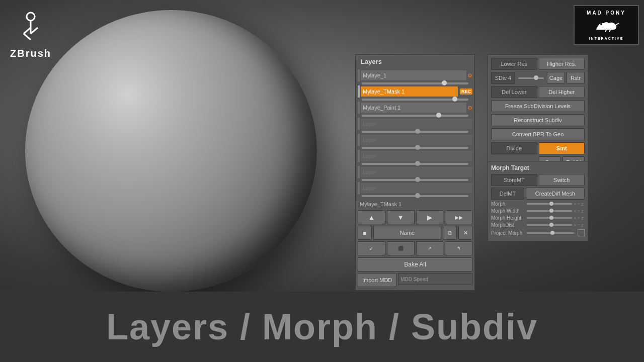  What do you see at coordinates (415, 134) in the screenshot?
I see `layers-list: Mylaye_1 ⚙ Mylaye_TMask 1 REC` at bounding box center [415, 134].